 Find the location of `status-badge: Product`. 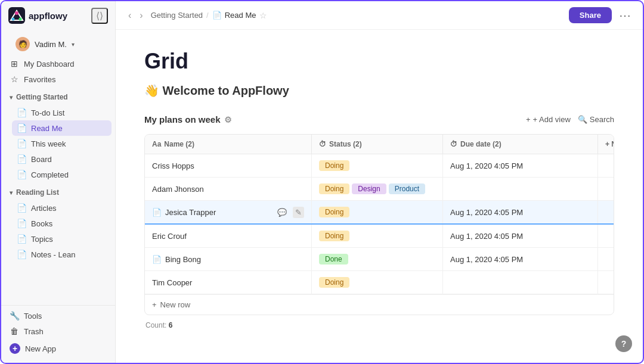

status-badge: Product is located at coordinates (407, 189).